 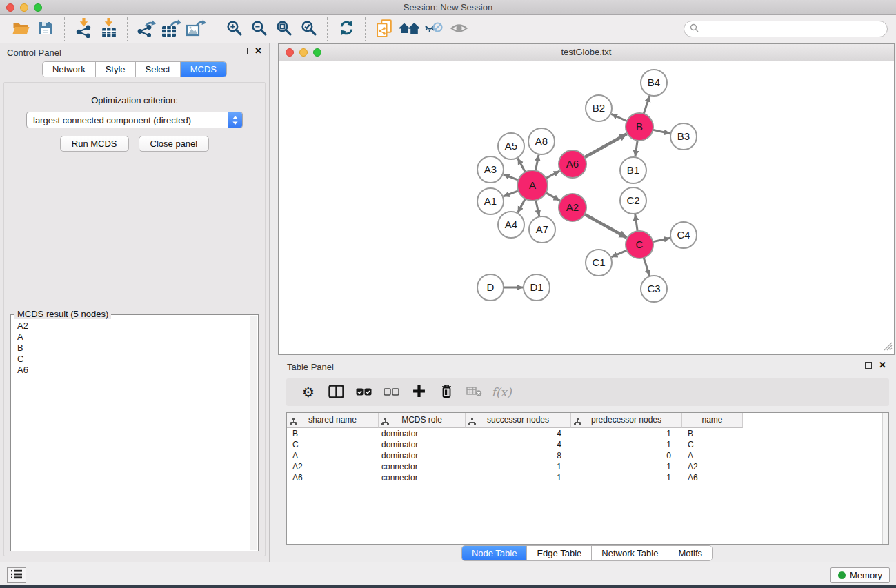 What do you see at coordinates (336, 393) in the screenshot?
I see `split-view-button` at bounding box center [336, 393].